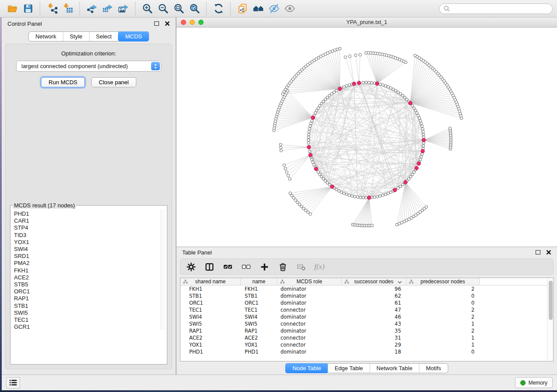  Describe the element at coordinates (163, 9) in the screenshot. I see `zoom-out-button` at that location.